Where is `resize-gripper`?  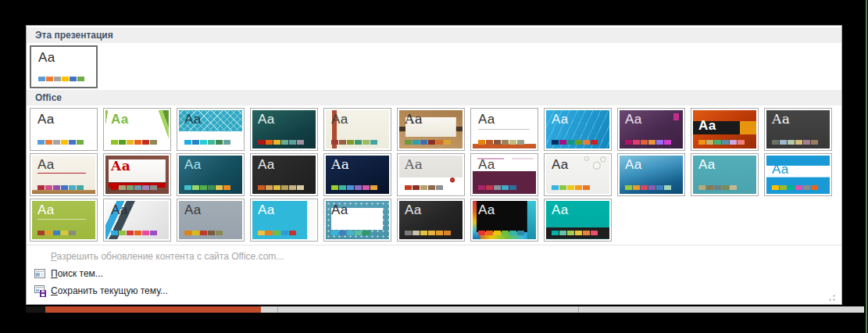
resize-gripper is located at coordinates (832, 293).